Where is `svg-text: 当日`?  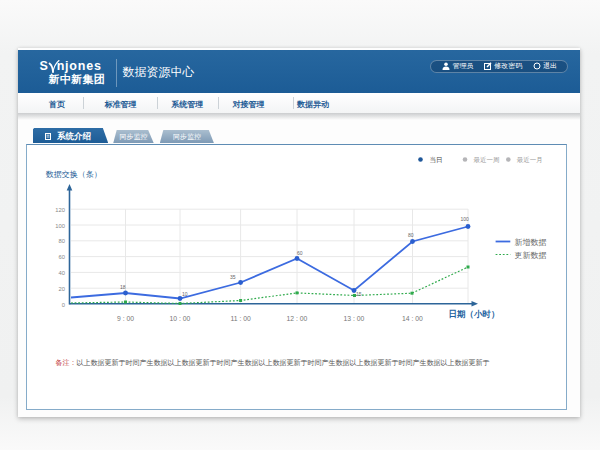
svg-text: 当日 is located at coordinates (436, 160).